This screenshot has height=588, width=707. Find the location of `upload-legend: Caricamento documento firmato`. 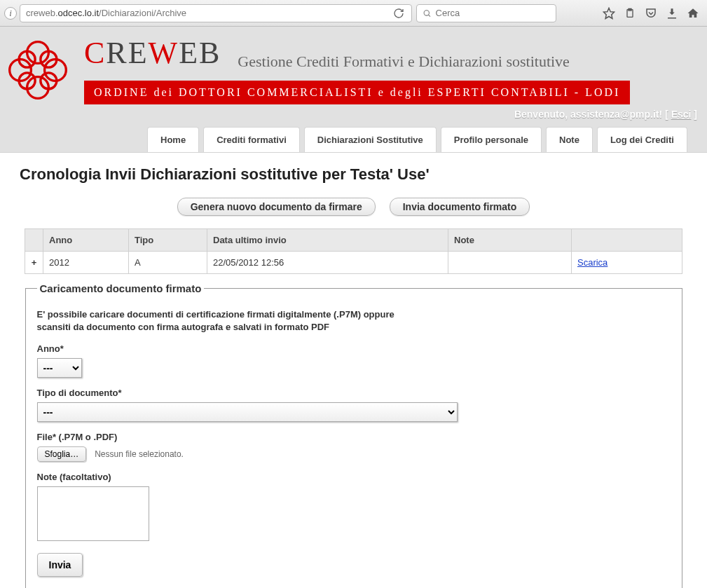

upload-legend: Caricamento documento firmato is located at coordinates (121, 289).